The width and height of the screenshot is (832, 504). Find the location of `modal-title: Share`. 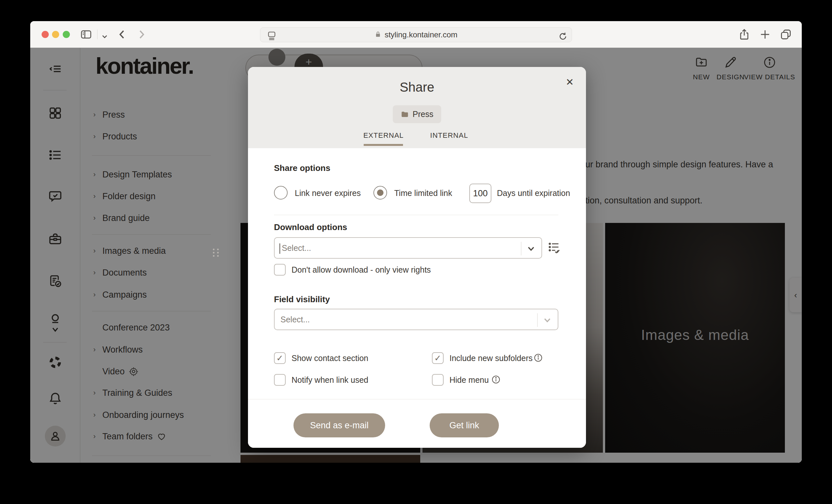

modal-title: Share is located at coordinates (417, 87).